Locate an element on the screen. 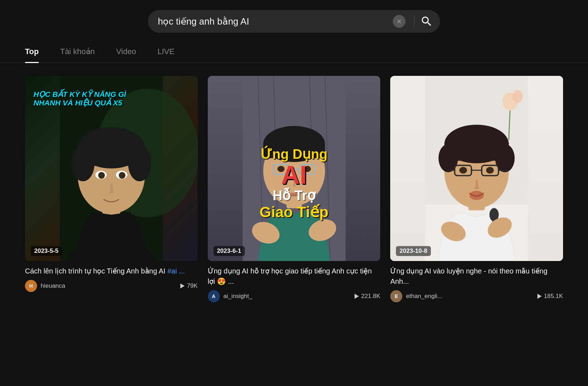  video-thumbnail-3: 2023-10-8 is located at coordinates (477, 168).